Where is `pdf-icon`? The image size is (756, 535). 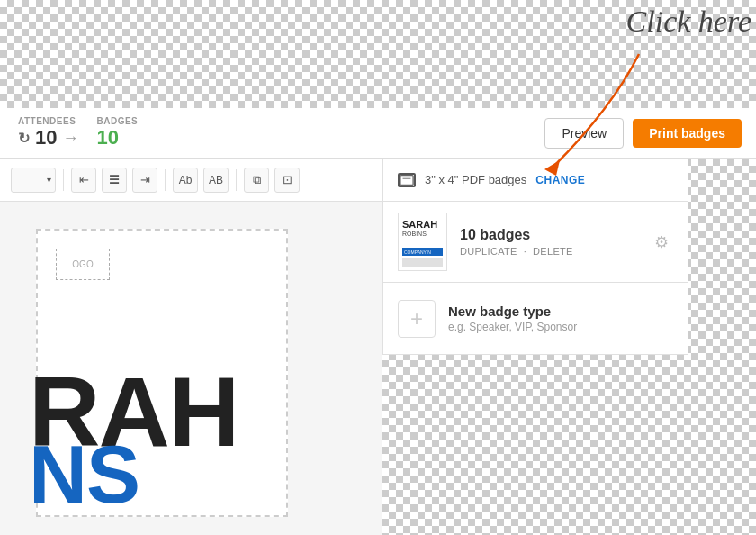 pdf-icon is located at coordinates (407, 180).